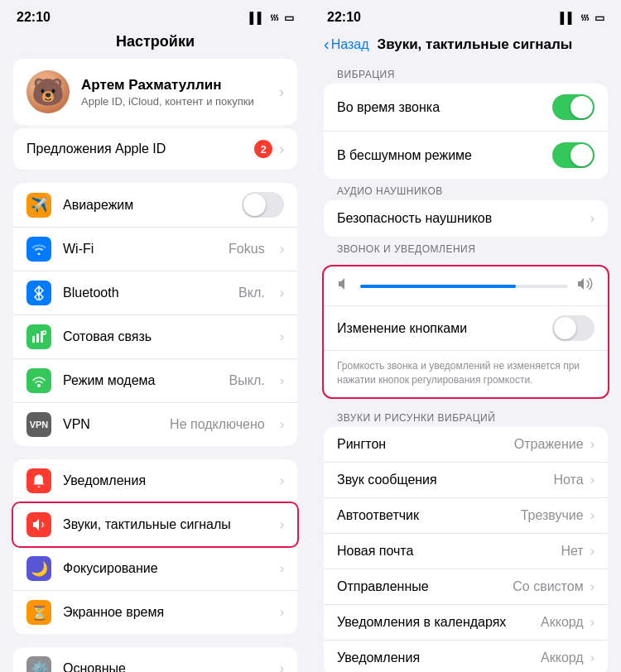 The height and width of the screenshot is (672, 621). I want to click on settings-item-general: ⚙️ Основные ›, so click(156, 660).